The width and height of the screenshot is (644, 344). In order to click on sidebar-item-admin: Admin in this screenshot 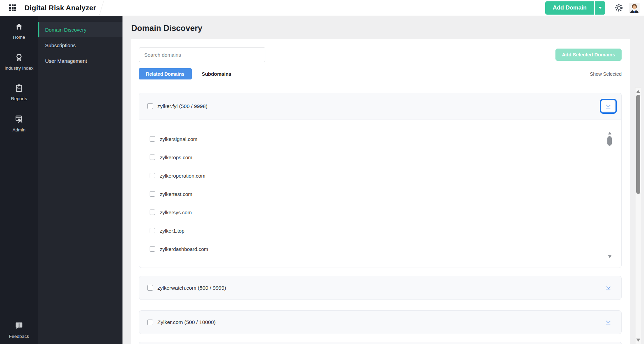, I will do `click(19, 124)`.